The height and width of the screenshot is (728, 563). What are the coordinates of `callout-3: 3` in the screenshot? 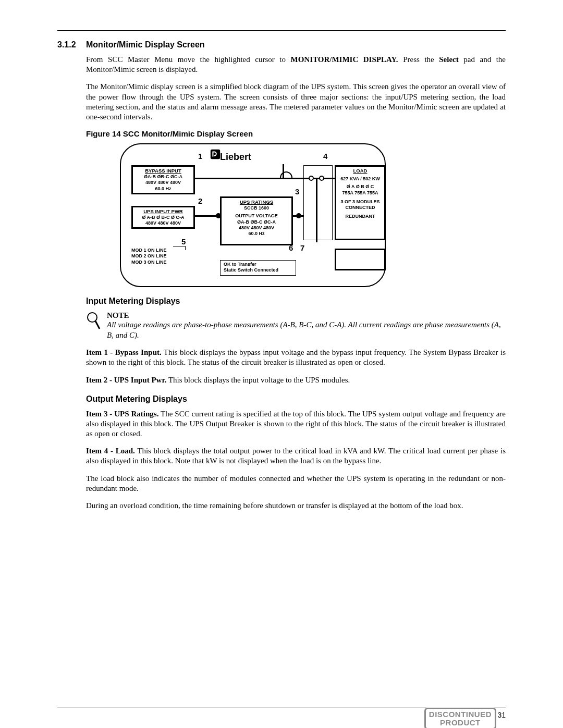 It's located at (297, 192).